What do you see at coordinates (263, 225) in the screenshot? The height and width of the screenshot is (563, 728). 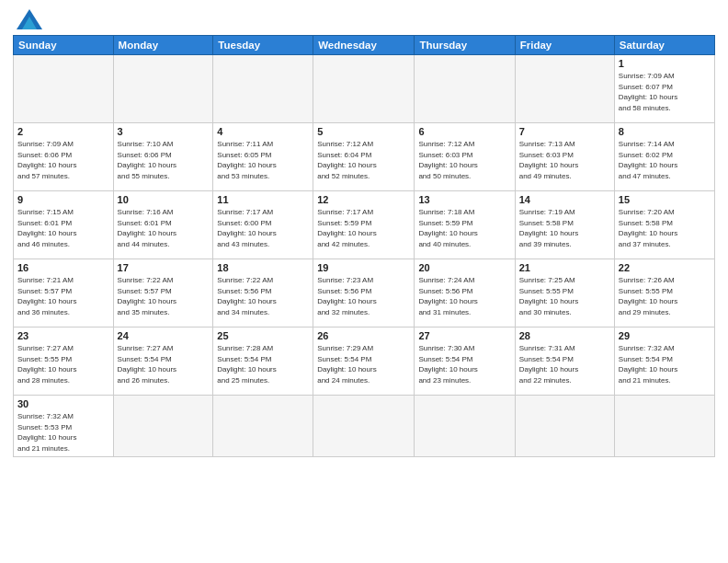 I see `calendar-cell: 11Sunrise: 7:17 AM Sunset: 6:00 PM Dayli…` at bounding box center [263, 225].